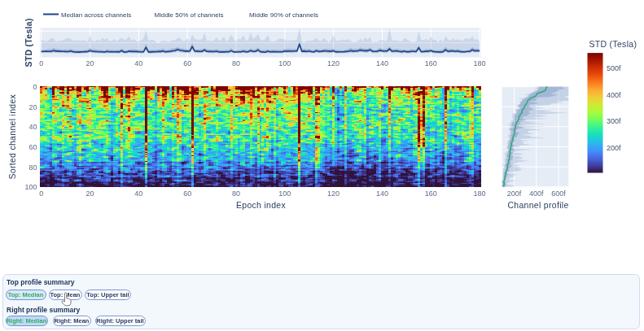  I want to click on svg-text: Epoch index, so click(261, 205).